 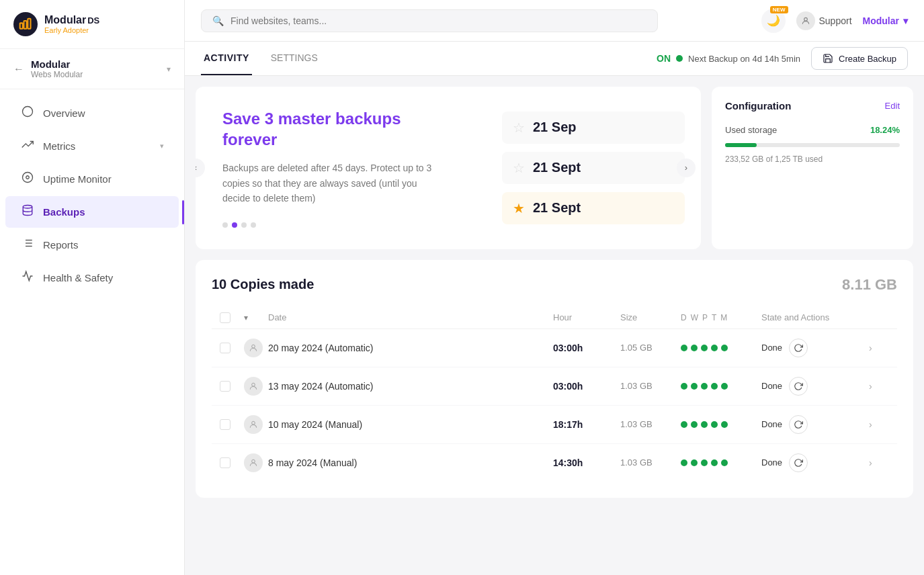 I want to click on star-empty-icon-1: ☆, so click(x=519, y=128).